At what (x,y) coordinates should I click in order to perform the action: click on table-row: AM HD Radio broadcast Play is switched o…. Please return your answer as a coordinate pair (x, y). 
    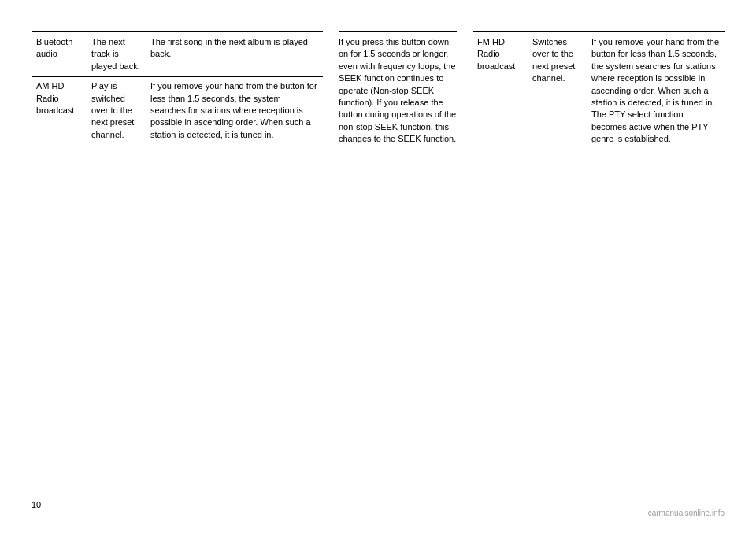
    Looking at the image, I should click on (177, 110).